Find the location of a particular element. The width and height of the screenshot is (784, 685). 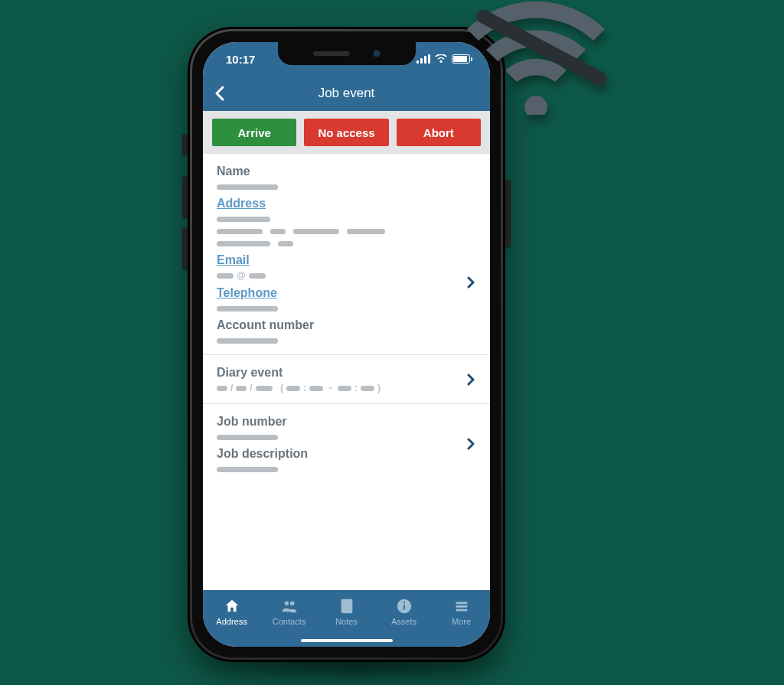

address-label: Address is located at coordinates (346, 204).